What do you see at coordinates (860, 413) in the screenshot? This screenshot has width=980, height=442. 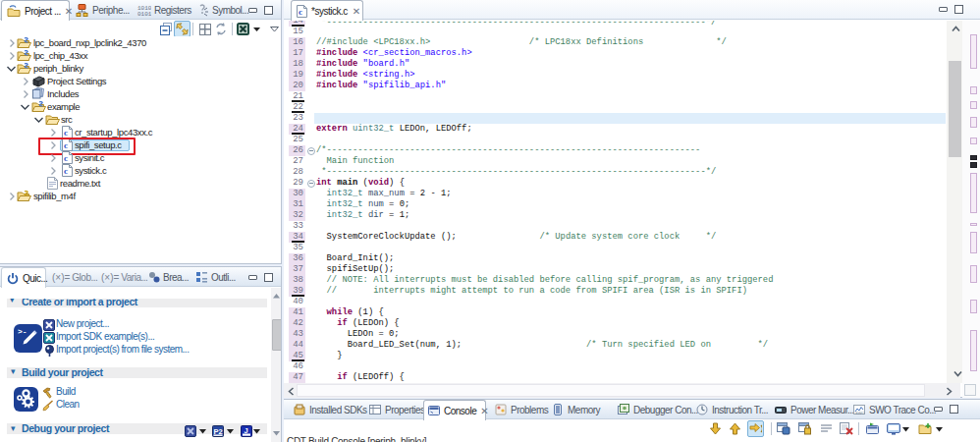 I see `svg-text: SWO` at bounding box center [860, 413].